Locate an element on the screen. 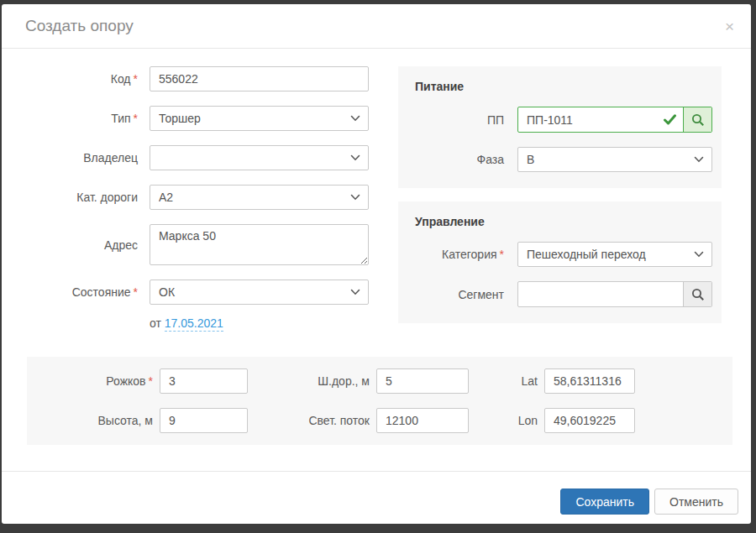  svet-potok-label: Свет. поток is located at coordinates (312, 421).